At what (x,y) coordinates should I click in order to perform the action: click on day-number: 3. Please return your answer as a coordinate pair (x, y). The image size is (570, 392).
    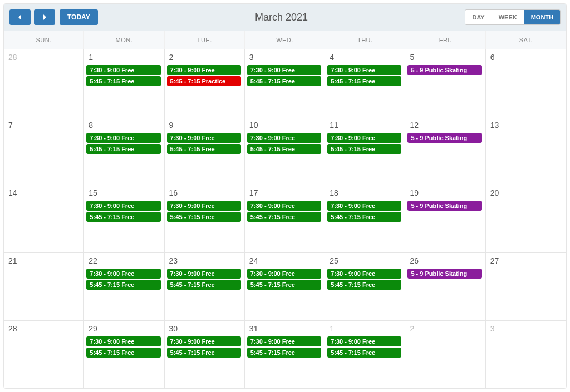
    Looking at the image, I should click on (285, 58).